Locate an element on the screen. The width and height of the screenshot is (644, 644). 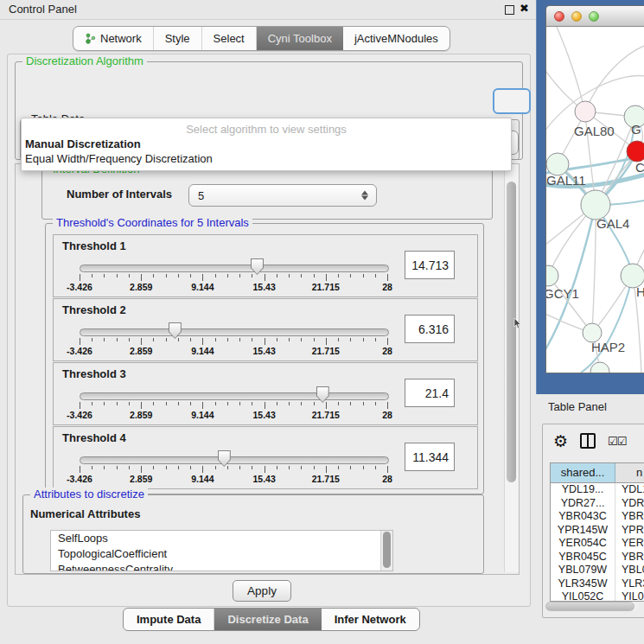
threshold-label: Threshold 4 is located at coordinates (94, 437).